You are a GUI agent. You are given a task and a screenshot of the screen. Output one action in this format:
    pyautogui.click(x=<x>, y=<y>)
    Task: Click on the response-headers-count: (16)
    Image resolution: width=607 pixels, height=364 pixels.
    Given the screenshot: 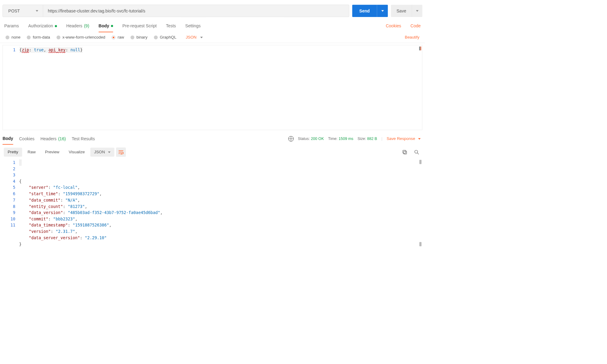 What is the action you would take?
    pyautogui.click(x=62, y=139)
    